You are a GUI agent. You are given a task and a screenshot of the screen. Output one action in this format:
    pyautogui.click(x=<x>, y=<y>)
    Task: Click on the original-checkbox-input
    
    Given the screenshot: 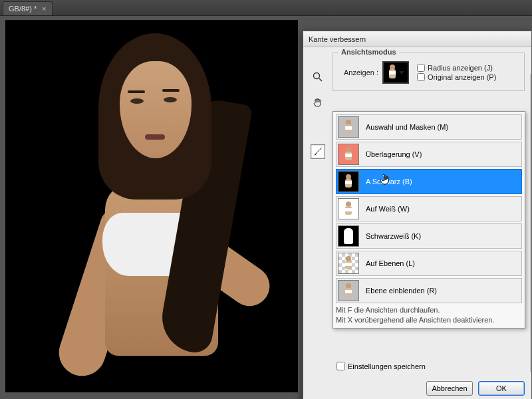 What is the action you would take?
    pyautogui.click(x=421, y=77)
    